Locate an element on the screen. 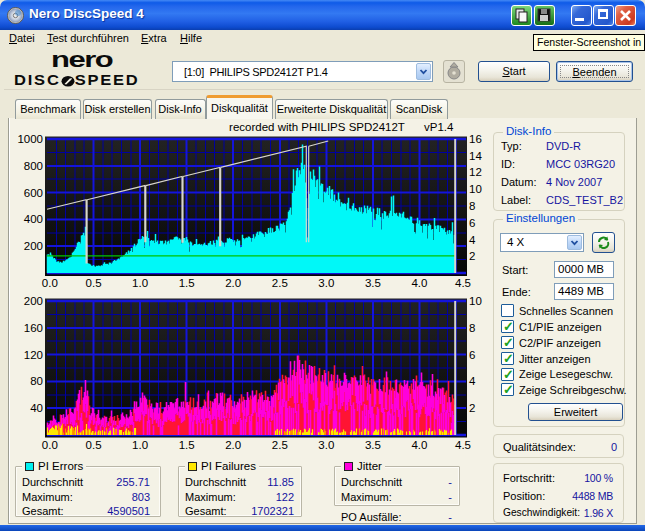 This screenshot has width=645, height=531. svg-text: 80 is located at coordinates (36, 381).